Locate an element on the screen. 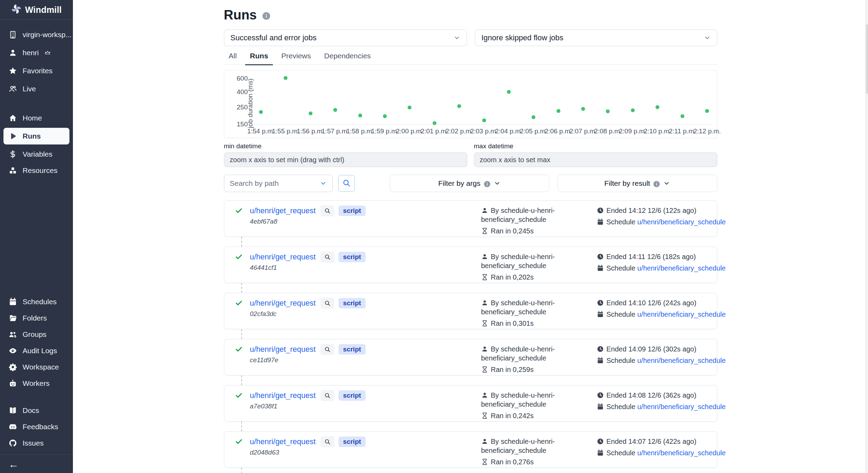 The image size is (868, 473). app-logo: Windmill is located at coordinates (36, 10).